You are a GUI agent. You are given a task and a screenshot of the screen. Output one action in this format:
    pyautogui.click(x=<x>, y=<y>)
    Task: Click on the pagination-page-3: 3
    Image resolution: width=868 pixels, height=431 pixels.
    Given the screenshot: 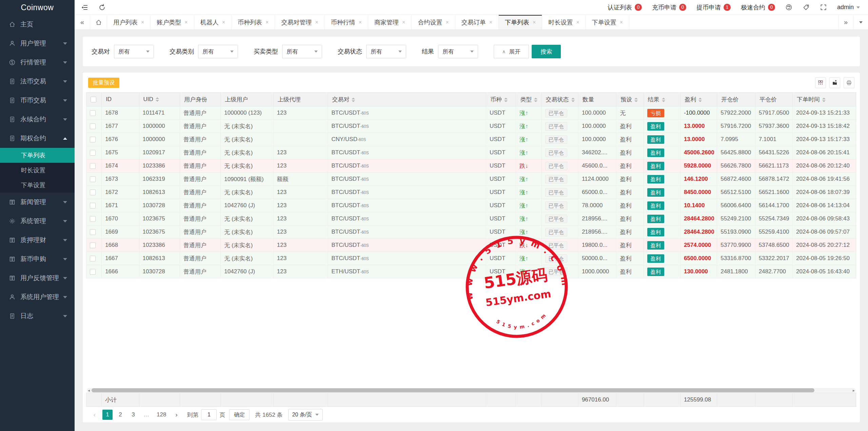 What is the action you would take?
    pyautogui.click(x=133, y=415)
    